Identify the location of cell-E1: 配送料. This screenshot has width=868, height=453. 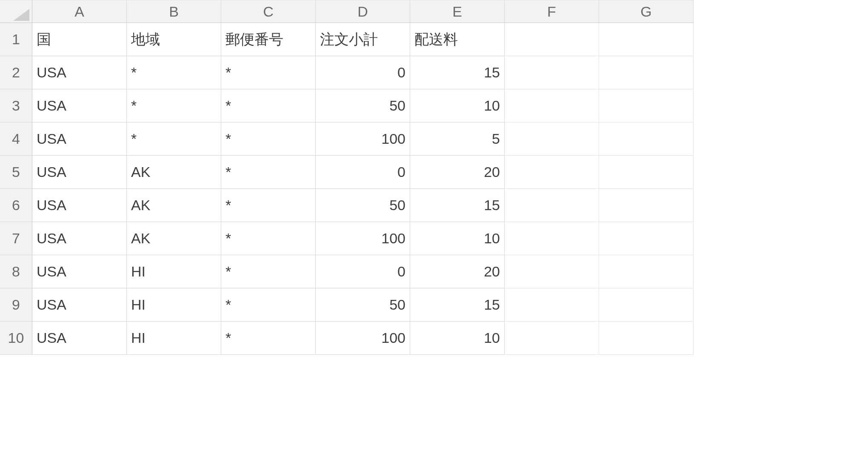
(457, 40).